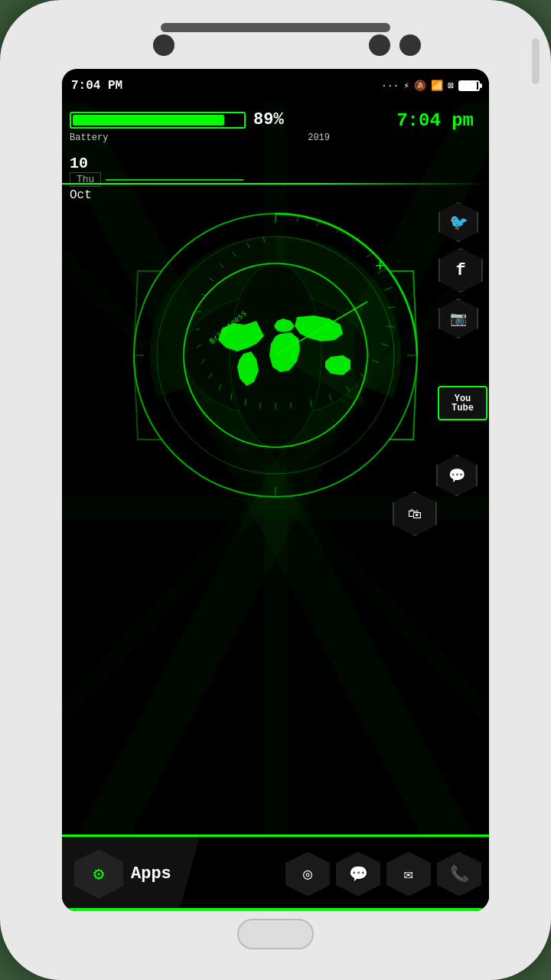 The image size is (551, 980). I want to click on facebook-symbol: f, so click(461, 271).